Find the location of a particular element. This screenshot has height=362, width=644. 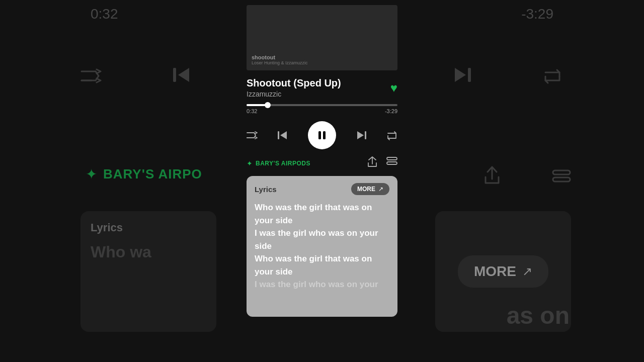

device-actions is located at coordinates (382, 163).